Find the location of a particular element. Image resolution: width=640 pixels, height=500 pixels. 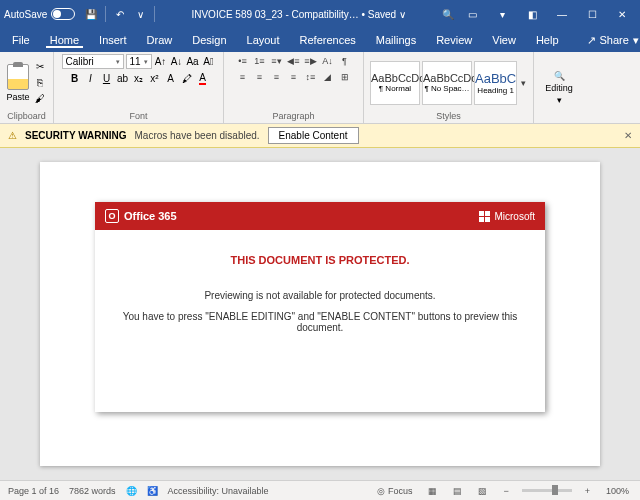

ribbon-group-font: Calibri▾ 11▾ A↑ A↓ Aa A⃠ B I U ab x₂ x² … is located at coordinates (139, 88).